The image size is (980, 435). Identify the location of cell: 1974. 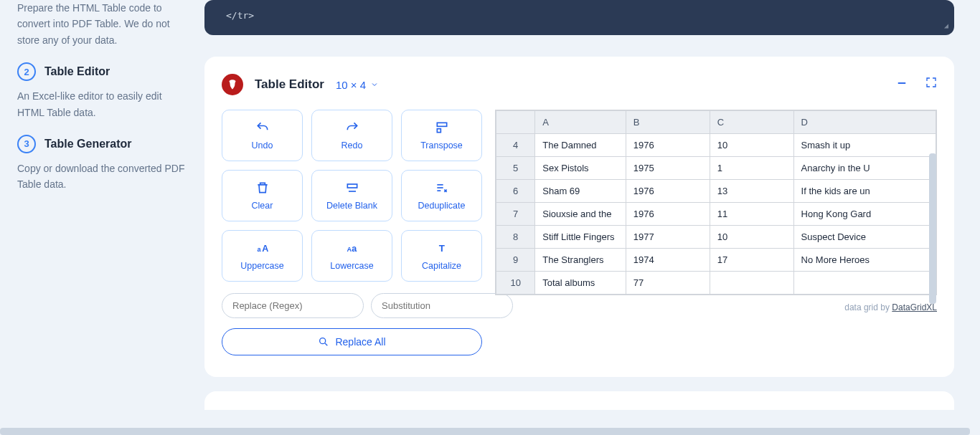
(667, 260).